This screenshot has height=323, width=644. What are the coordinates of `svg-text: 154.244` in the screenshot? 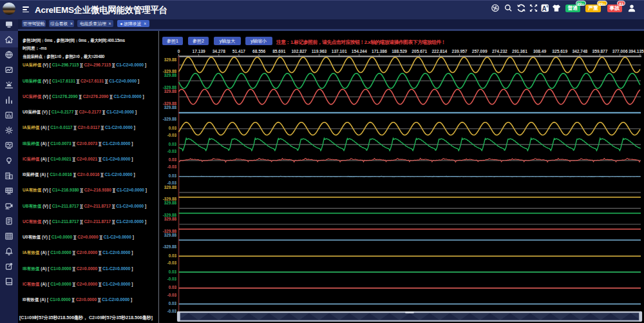 It's located at (359, 52).